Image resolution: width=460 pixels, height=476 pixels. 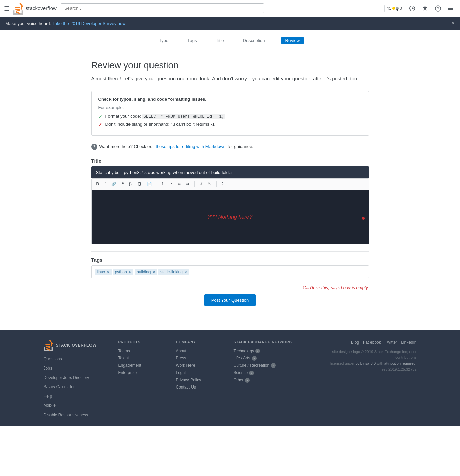 What do you see at coordinates (98, 184) in the screenshot?
I see `bold-button: B` at bounding box center [98, 184].